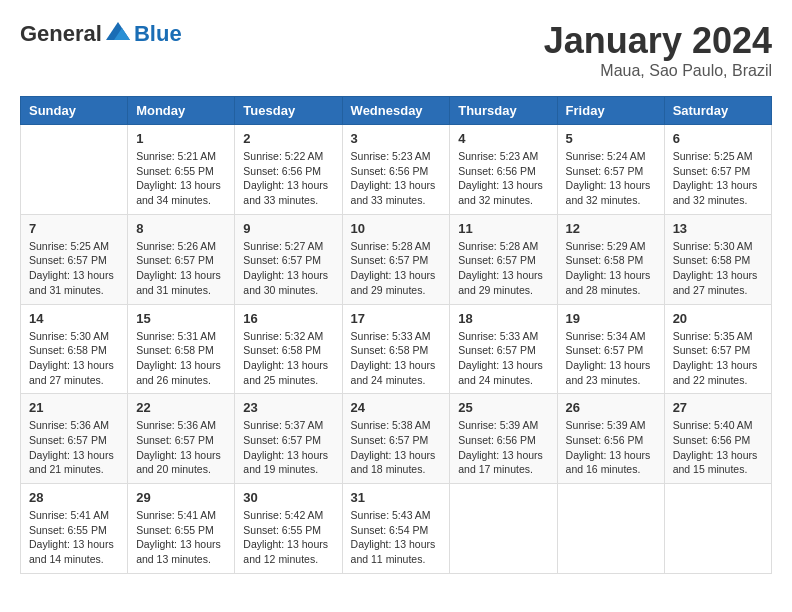 The height and width of the screenshot is (612, 792). What do you see at coordinates (610, 259) in the screenshot?
I see `calendar-cell: 12Sunrise: 5:29 AM Sunset: 6:58 PM Dayli…` at bounding box center [610, 259].